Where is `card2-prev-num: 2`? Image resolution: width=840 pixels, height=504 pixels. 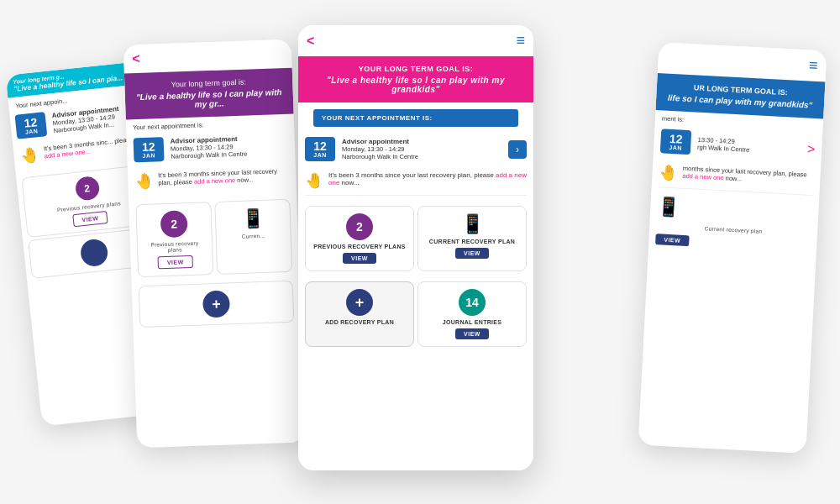 card2-prev-num: 2 is located at coordinates (175, 223).